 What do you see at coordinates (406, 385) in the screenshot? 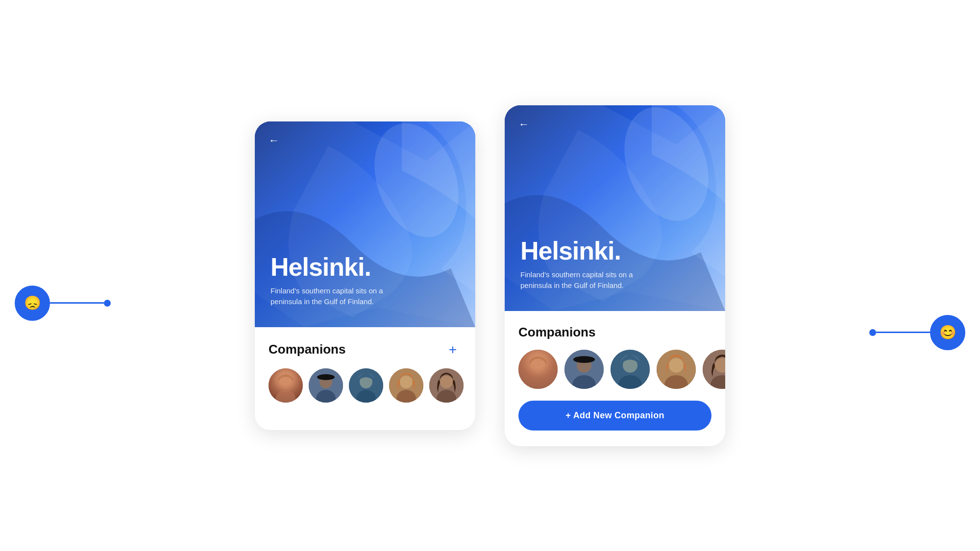
I see `avatar-4-left` at bounding box center [406, 385].